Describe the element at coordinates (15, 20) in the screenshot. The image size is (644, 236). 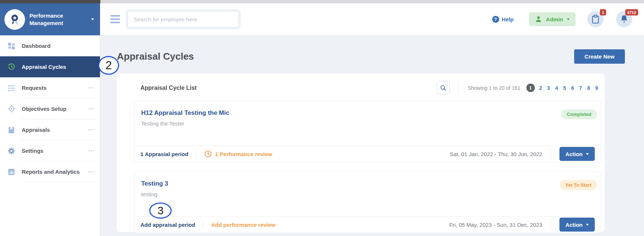
I see `app-logo` at that location.